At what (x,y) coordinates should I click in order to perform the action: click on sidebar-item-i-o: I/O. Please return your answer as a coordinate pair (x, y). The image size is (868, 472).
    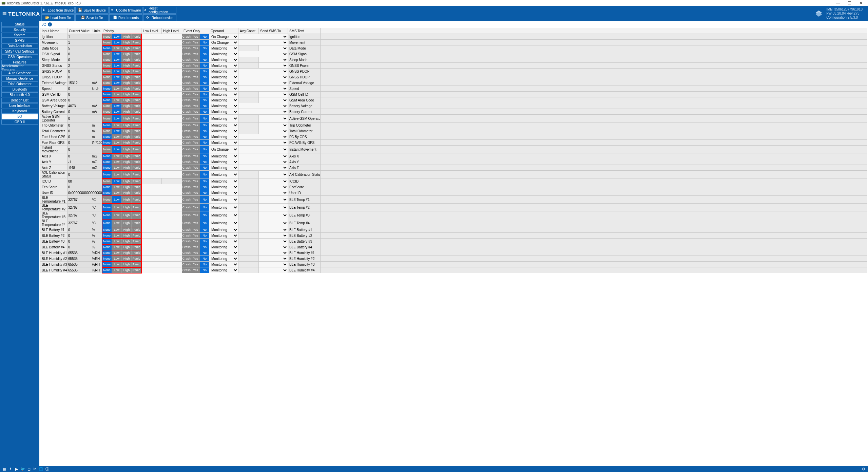
    Looking at the image, I should click on (20, 117).